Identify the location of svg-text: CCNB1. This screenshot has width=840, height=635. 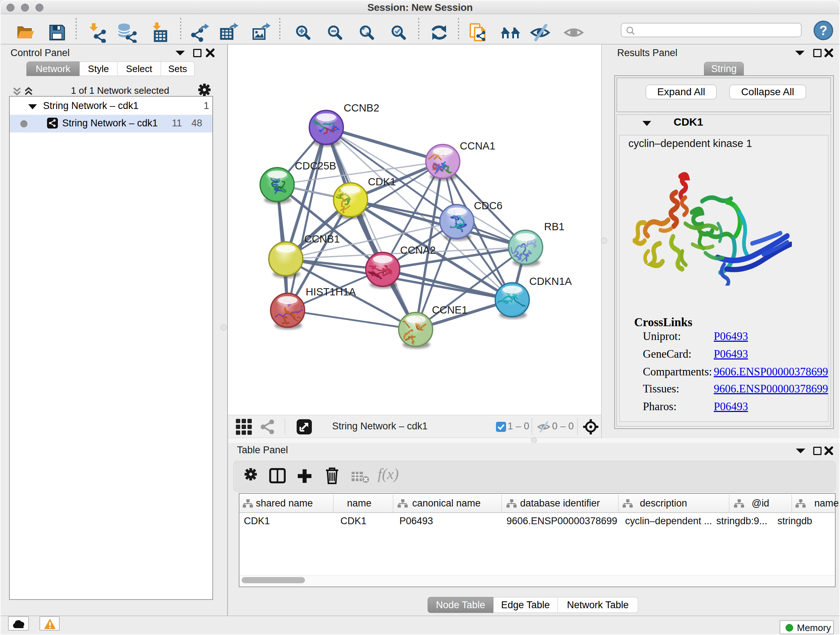
(322, 239).